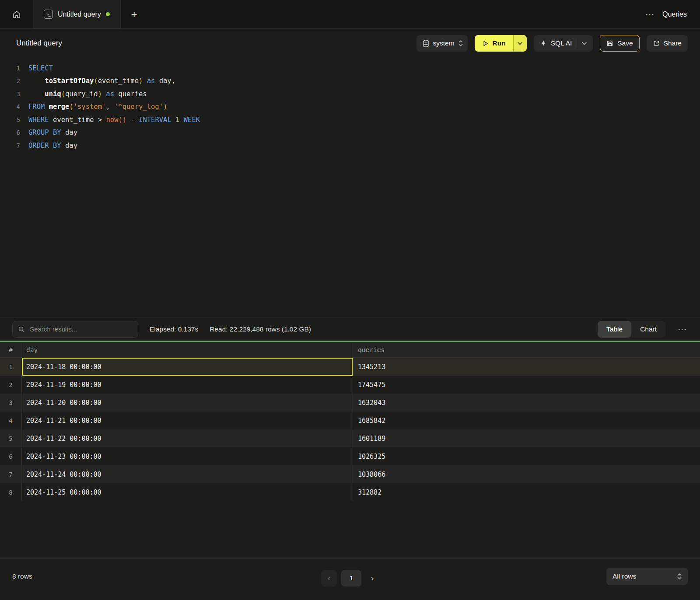 The image size is (700, 600). What do you see at coordinates (486, 44) in the screenshot?
I see `play-icon` at bounding box center [486, 44].